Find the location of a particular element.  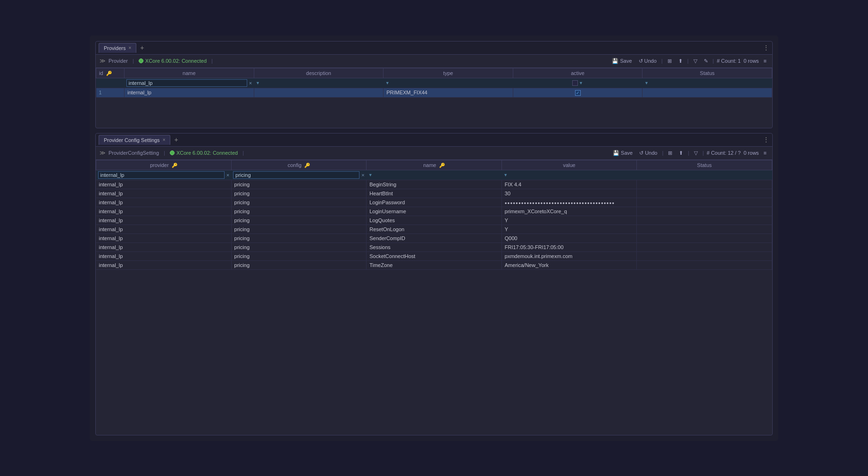

config-row-7-name: SenderCompID is located at coordinates (434, 238).